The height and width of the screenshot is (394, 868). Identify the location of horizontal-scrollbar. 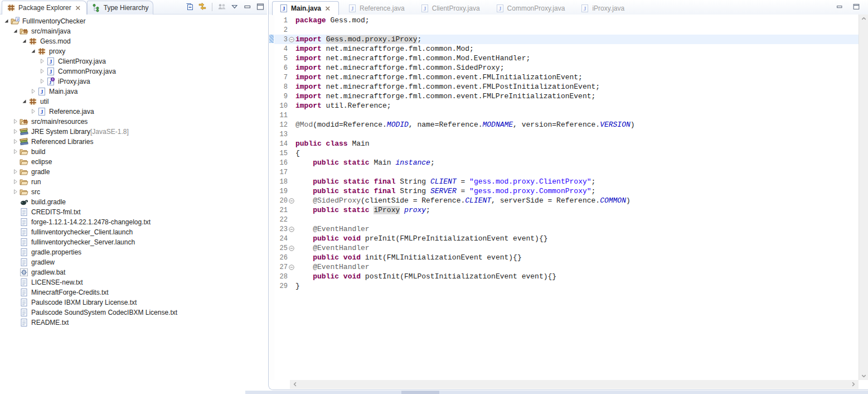
(574, 385).